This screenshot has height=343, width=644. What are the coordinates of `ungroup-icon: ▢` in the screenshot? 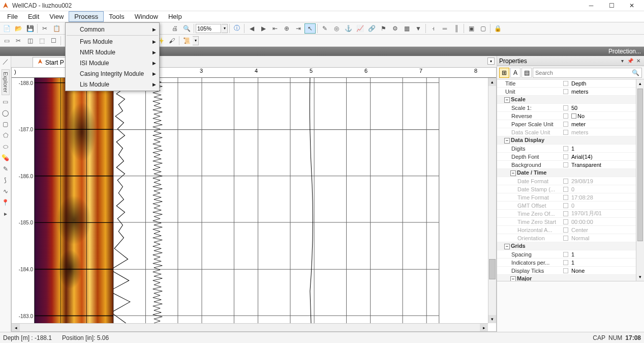 It's located at (483, 28).